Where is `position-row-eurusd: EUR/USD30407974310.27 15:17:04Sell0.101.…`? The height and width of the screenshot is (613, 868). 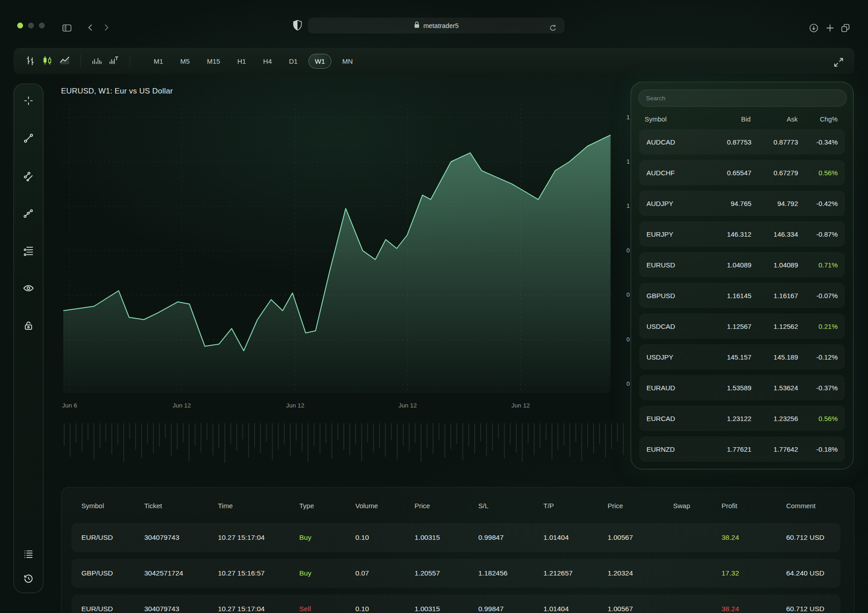
position-row-eurusd: EUR/USD30407974310.27 15:17:04Sell0.101.… is located at coordinates (456, 604).